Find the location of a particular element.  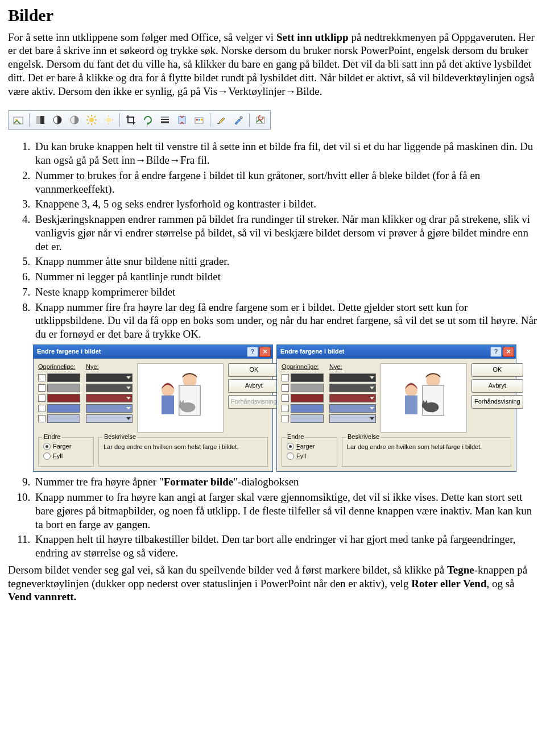

less-brightness-icon is located at coordinates (109, 120).